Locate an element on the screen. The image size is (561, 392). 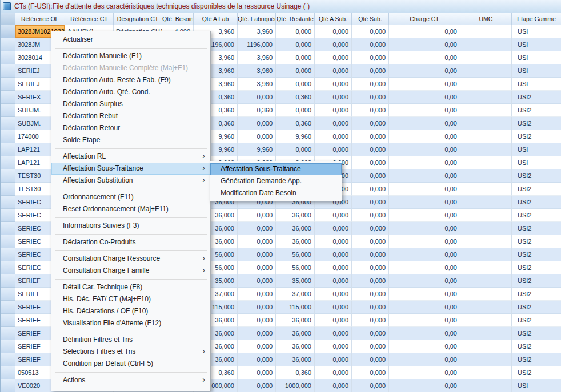
menu-item: Déclaration Manuelle Complète (Maj+F1) is located at coordinates (131, 68).